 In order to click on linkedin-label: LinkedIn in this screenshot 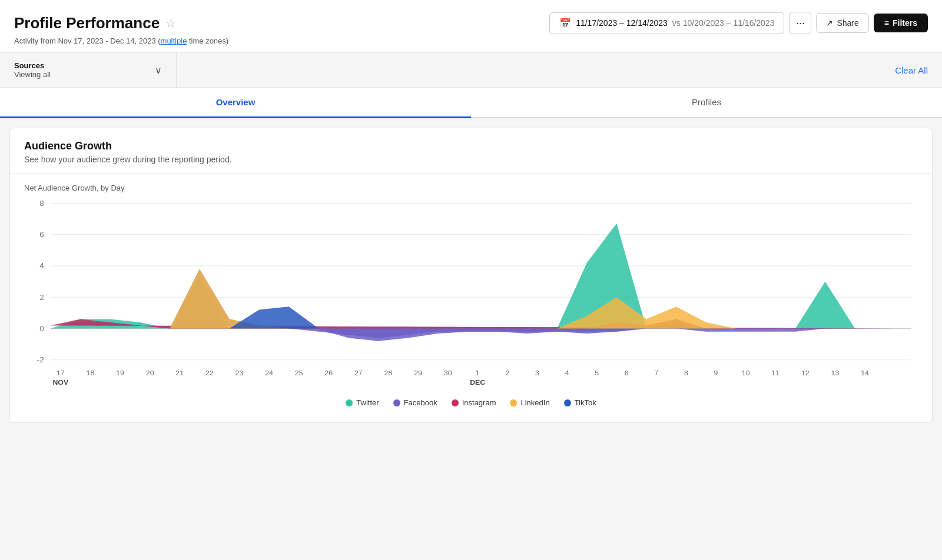, I will do `click(535, 402)`.